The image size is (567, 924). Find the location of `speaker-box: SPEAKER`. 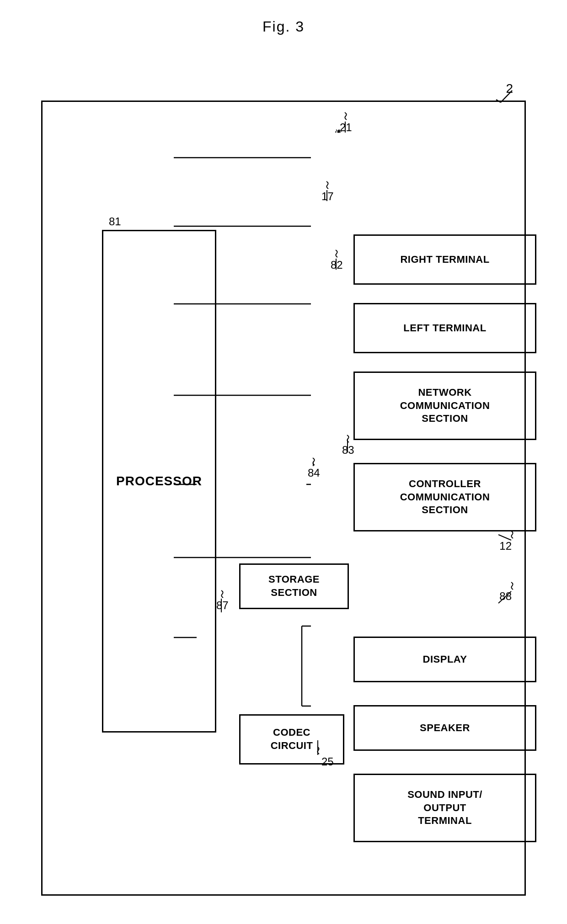

speaker-box: SPEAKER is located at coordinates (445, 728).